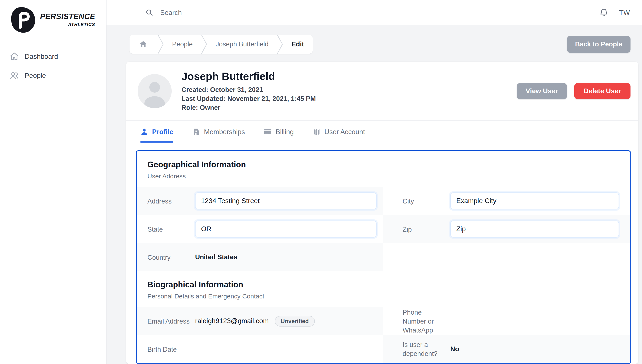 The image size is (642, 364). I want to click on field-label: Birth Date, so click(171, 349).